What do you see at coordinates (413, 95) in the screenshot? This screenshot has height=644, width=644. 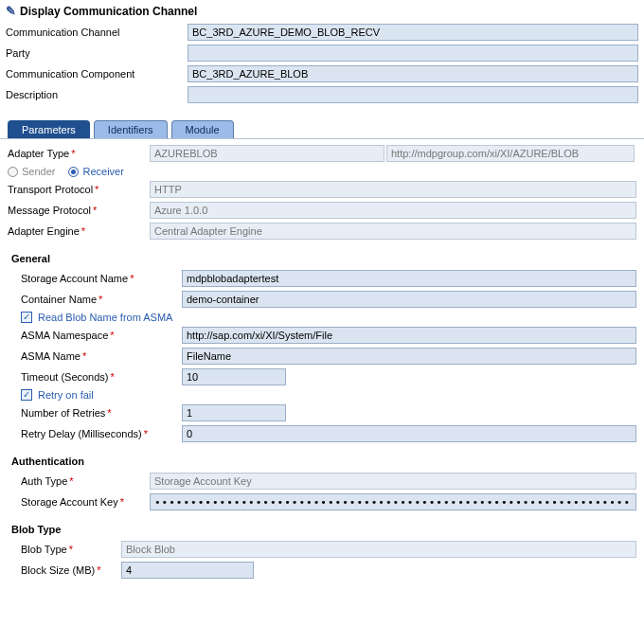 I see `description-input` at bounding box center [413, 95].